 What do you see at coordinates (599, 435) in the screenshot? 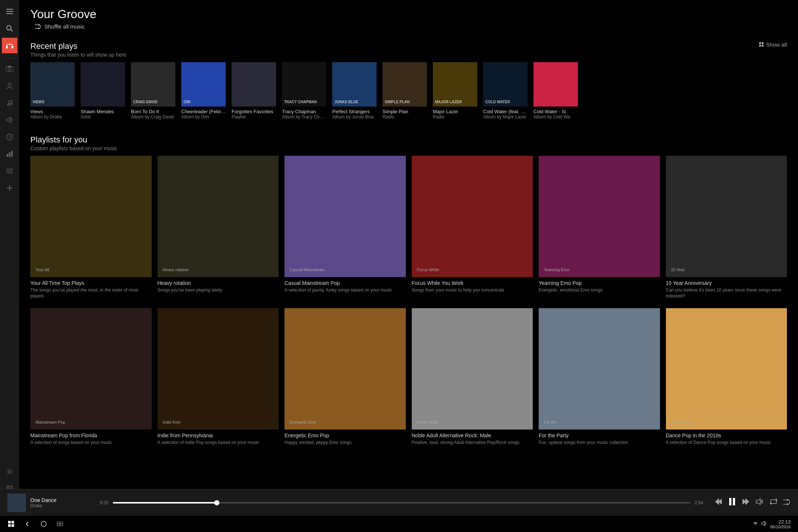
I see `playlist-card-title: For the Party` at bounding box center [599, 435].